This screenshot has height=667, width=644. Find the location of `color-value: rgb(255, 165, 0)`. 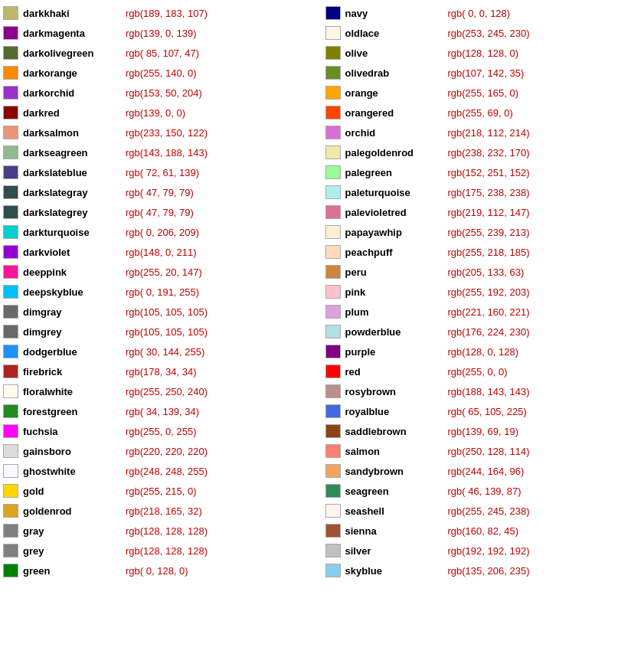

color-value: rgb(255, 165, 0) is located at coordinates (484, 93).